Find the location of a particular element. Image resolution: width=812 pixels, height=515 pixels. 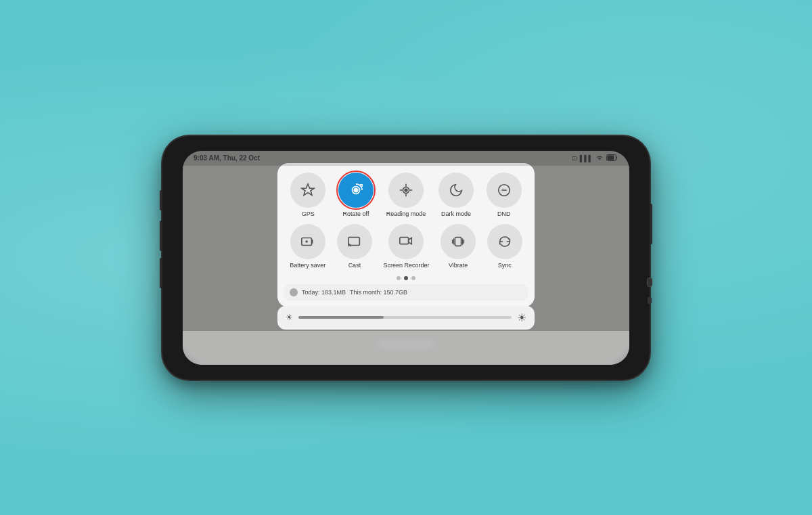

data-usage-bar: Today: 183.1MB This month: 150.7GB is located at coordinates (406, 292).